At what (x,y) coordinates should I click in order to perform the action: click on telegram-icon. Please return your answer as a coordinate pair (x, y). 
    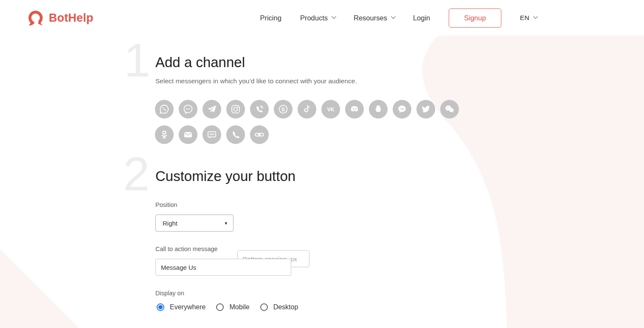
    Looking at the image, I should click on (212, 109).